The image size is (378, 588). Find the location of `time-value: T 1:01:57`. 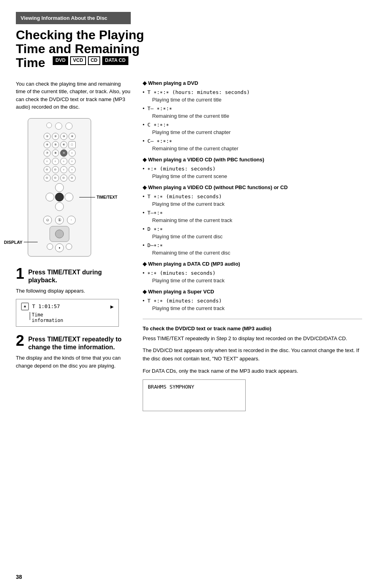

time-value: T 1:01:57 is located at coordinates (46, 306).